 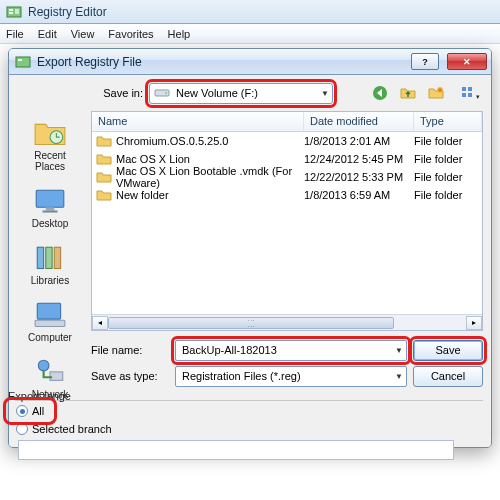 What do you see at coordinates (100, 323) in the screenshot?
I see `scroll-left: ◂` at bounding box center [100, 323].